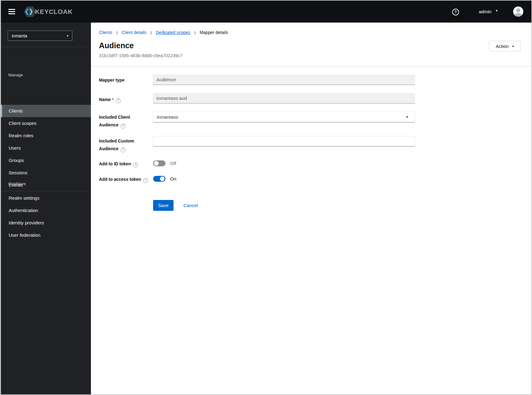 This screenshot has width=532, height=395. I want to click on avatar-head, so click(518, 11).